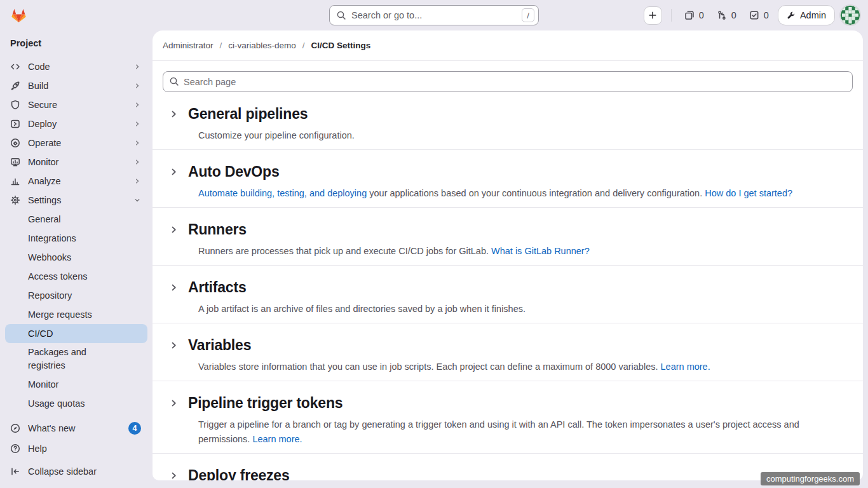 The image size is (868, 488). Describe the element at coordinates (76, 133) in the screenshot. I see `sidebar-main-nav: Code Build Secure Deploy Operate Monitor…` at that location.